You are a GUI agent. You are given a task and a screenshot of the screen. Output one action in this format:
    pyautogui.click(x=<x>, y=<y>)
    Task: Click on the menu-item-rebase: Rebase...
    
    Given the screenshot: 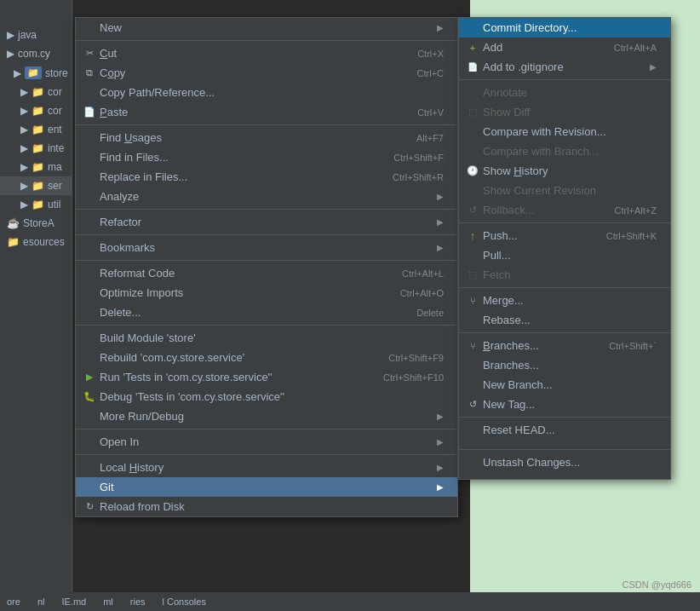 What is the action you would take?
    pyautogui.click(x=565, y=320)
    